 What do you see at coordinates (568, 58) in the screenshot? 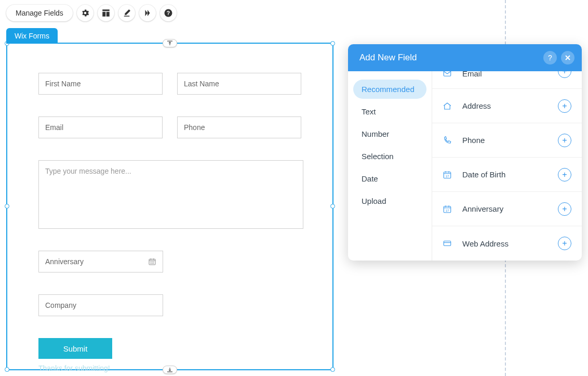
I see `close-icon` at bounding box center [568, 58].